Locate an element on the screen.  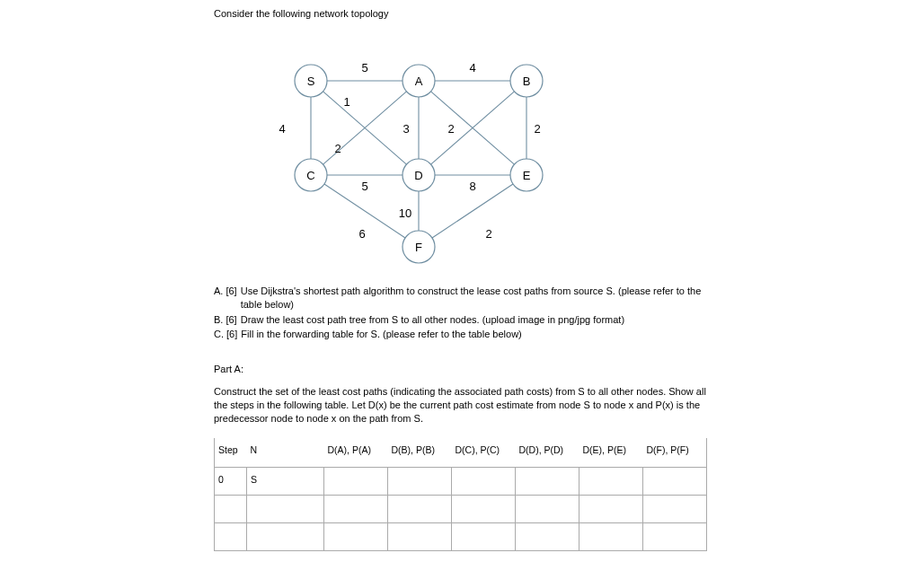
graph-node-S: S is located at coordinates (311, 81).